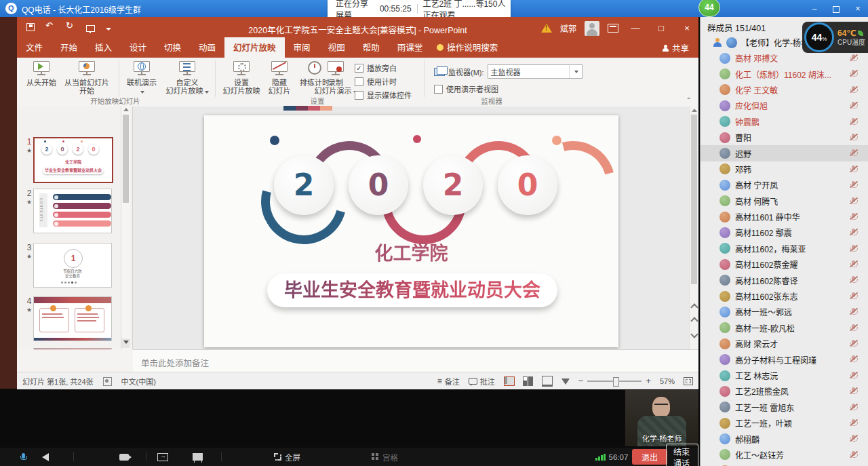 This screenshot has width=868, height=466. I want to click on normal-view-button, so click(509, 381).